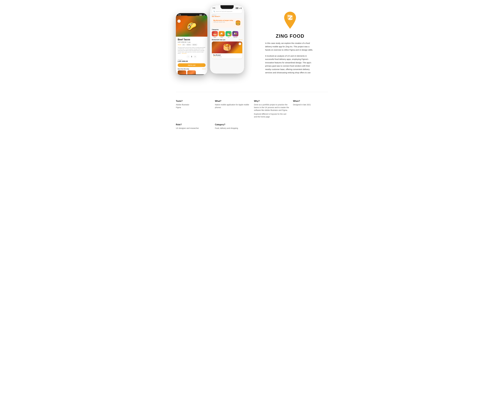  What do you see at coordinates (290, 64) in the screenshot?
I see `brand-description-2: It involved an analysis of UX and UI ele…` at bounding box center [290, 64].